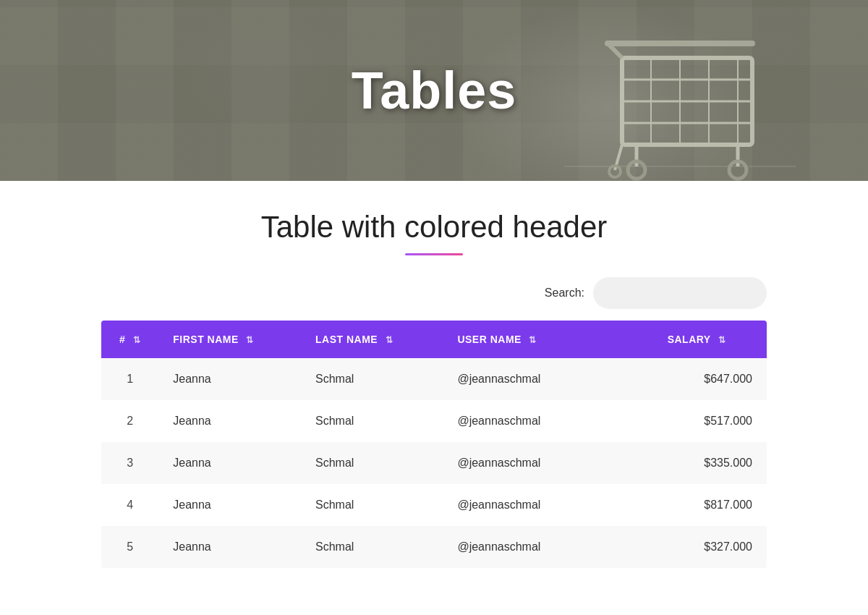 The height and width of the screenshot is (615, 868). Describe the element at coordinates (434, 421) in the screenshot. I see `table-row: 2JeannaSchmal@jeannaschmal$517.000` at that location.